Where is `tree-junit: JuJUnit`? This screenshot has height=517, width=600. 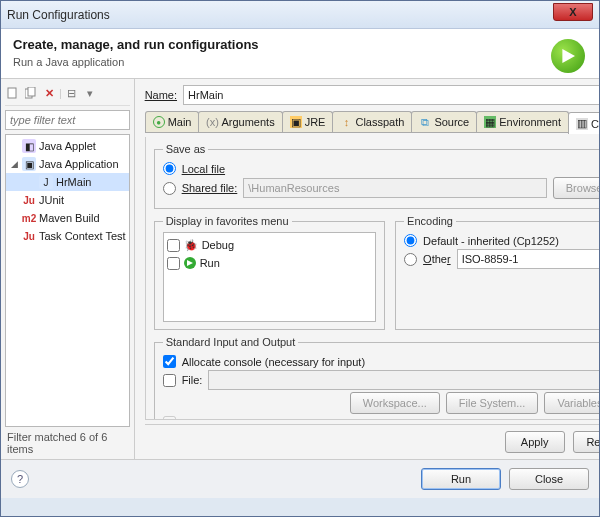
tree-junit: JuJUnit is located at coordinates (68, 200).